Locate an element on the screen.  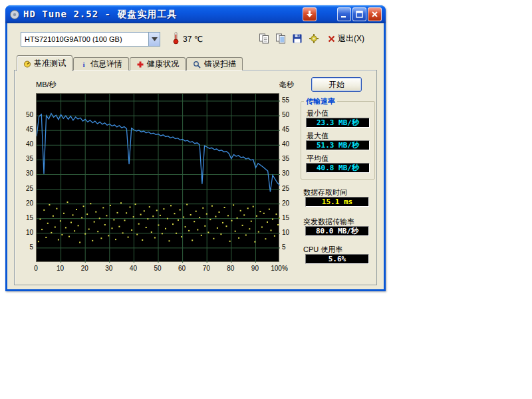
window-title: HD Tune 2.52 - 硬盘实用工具 is located at coordinates (100, 15).